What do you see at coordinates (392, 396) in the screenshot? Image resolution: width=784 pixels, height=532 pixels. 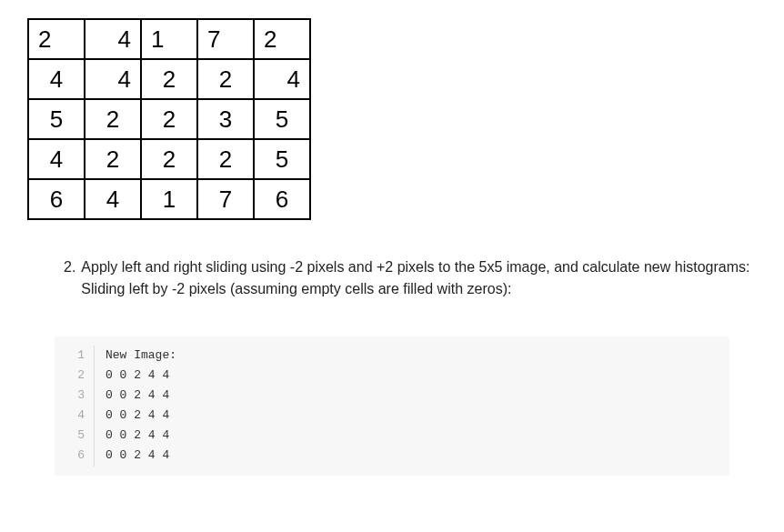 I see `code-line: 30 0 2 4 4` at bounding box center [392, 396].